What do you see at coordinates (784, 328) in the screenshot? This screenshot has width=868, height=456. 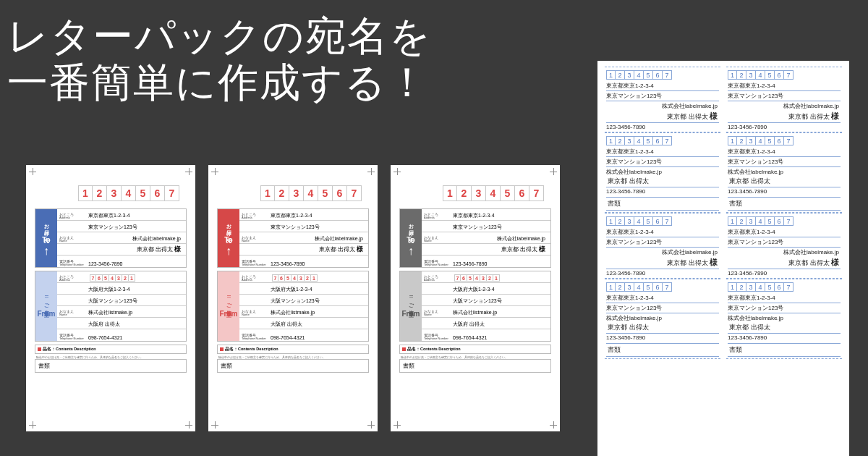 I see `label-name: 東京都 出得太` at bounding box center [784, 328].